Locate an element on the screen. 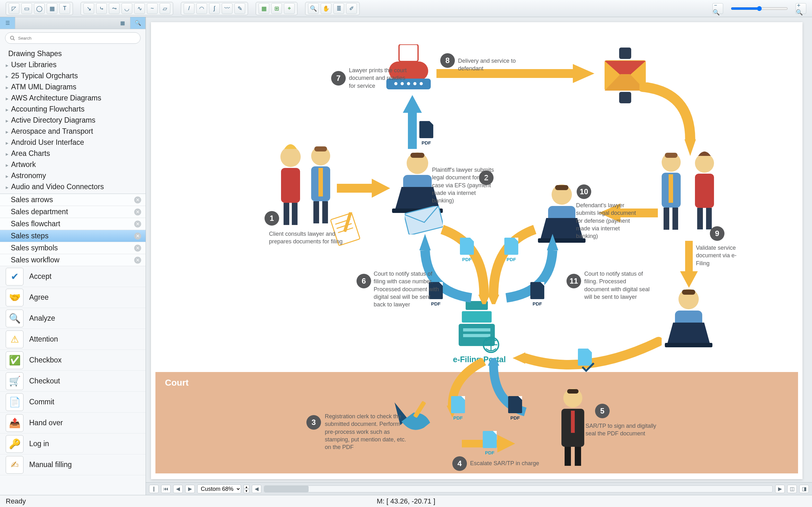  zoom-slider is located at coordinates (759, 9).